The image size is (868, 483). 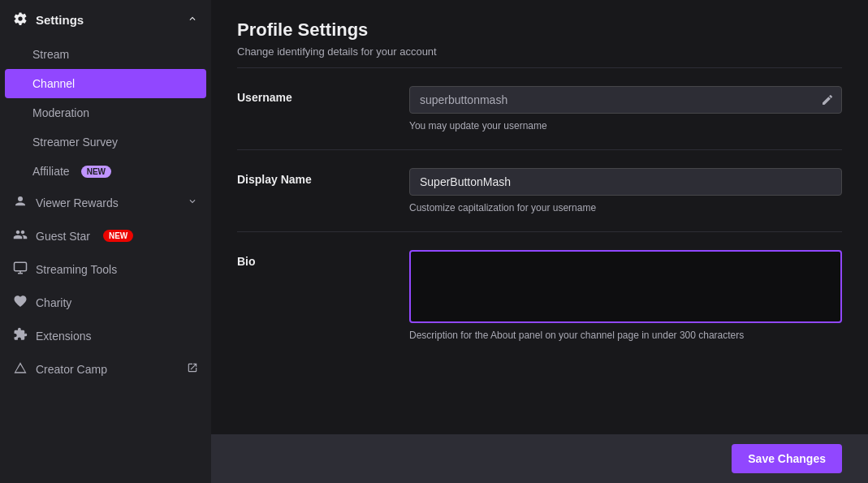 What do you see at coordinates (310, 95) in the screenshot?
I see `username-label-col: Username` at bounding box center [310, 95].